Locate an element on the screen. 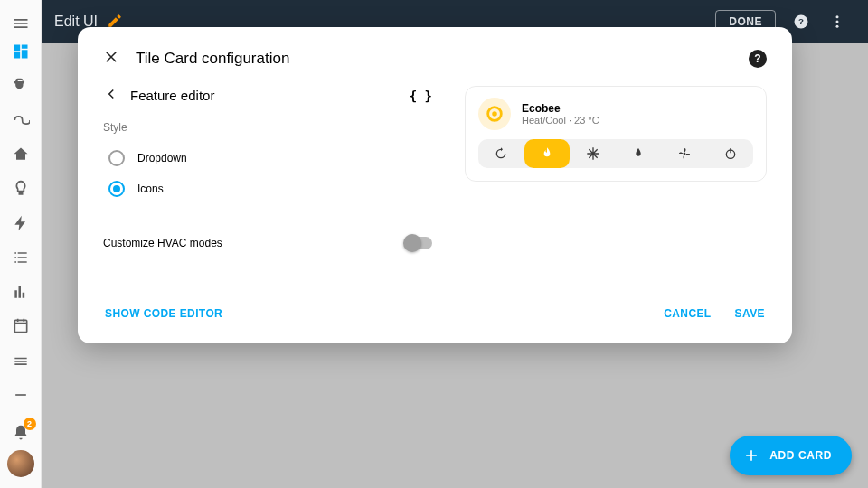 The width and height of the screenshot is (868, 488). close-icon is located at coordinates (111, 58).